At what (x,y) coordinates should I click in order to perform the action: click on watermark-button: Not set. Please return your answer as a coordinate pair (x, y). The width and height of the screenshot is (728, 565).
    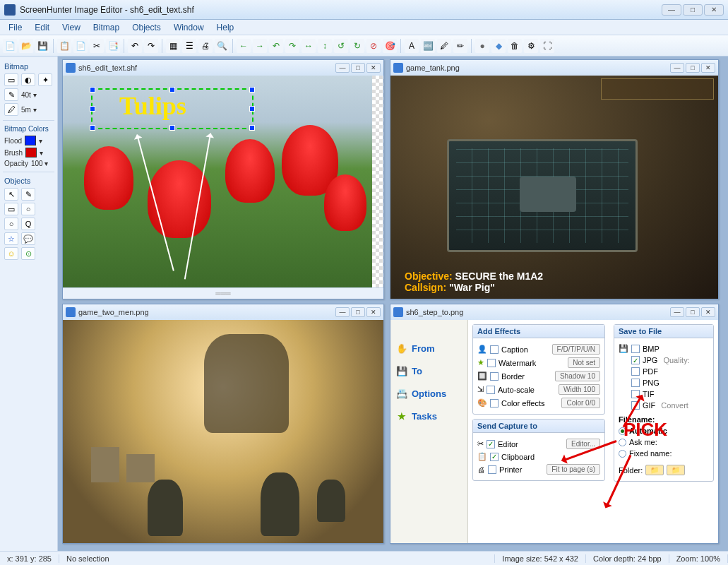
    Looking at the image, I should click on (584, 363).